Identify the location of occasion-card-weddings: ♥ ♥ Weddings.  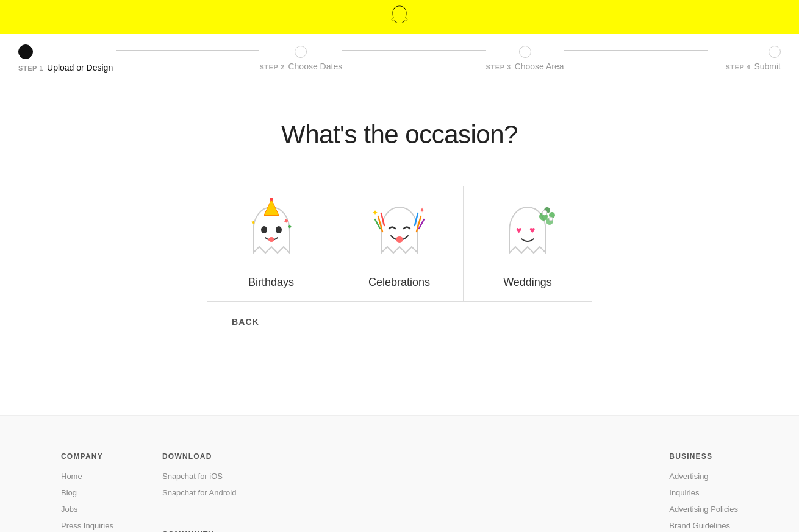
(528, 244).